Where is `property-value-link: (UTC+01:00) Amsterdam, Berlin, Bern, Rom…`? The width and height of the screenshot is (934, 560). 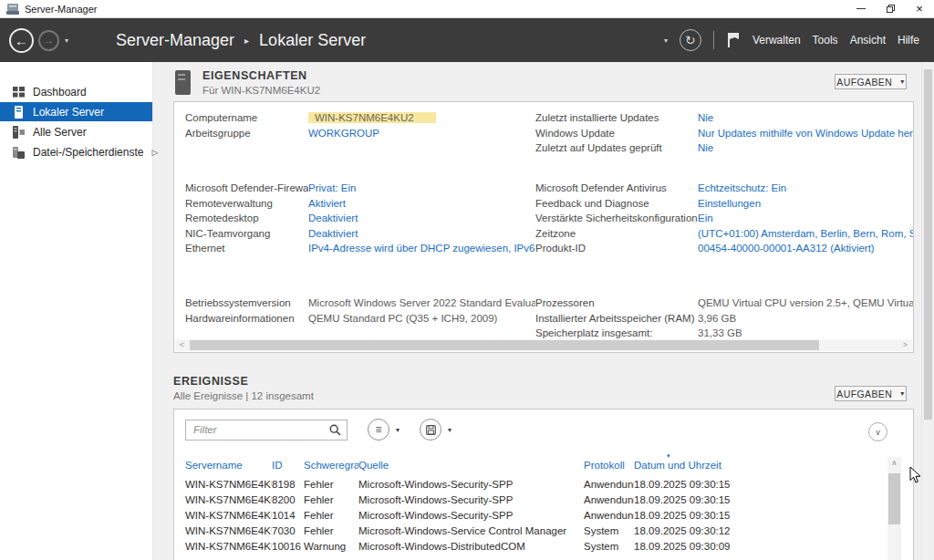
property-value-link: (UTC+01:00) Amsterdam, Berlin, Bern, Rom… is located at coordinates (805, 233).